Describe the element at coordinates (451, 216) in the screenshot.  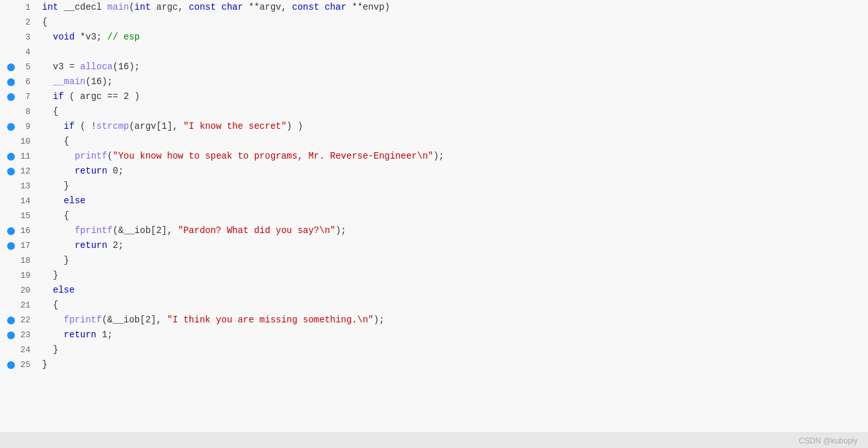
I see `code-content: {` at that location.